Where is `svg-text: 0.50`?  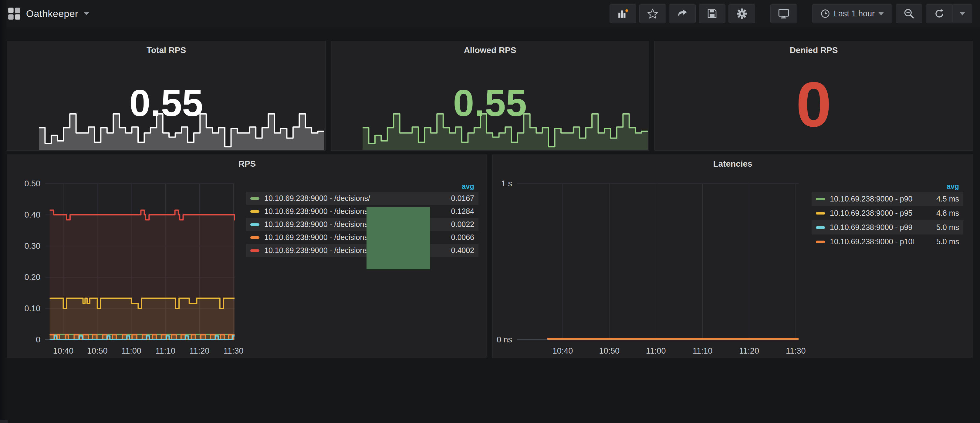
svg-text: 0.50 is located at coordinates (32, 184).